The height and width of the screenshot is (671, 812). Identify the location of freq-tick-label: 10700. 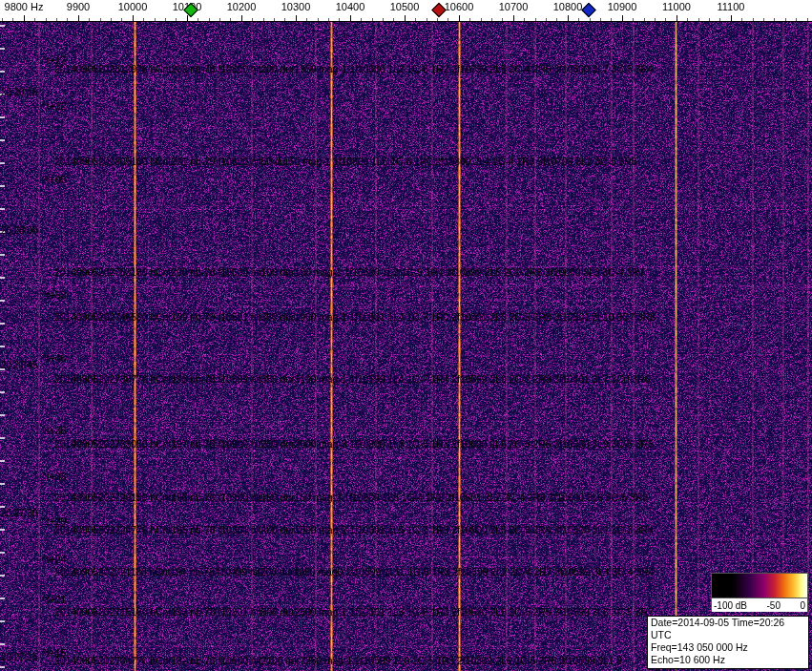
(513, 7).